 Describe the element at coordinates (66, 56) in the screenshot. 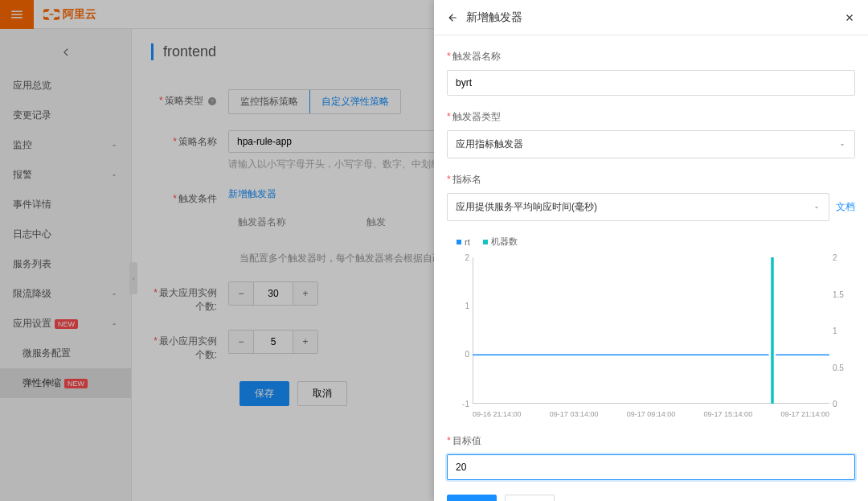

I see `sidebar-back-button` at that location.